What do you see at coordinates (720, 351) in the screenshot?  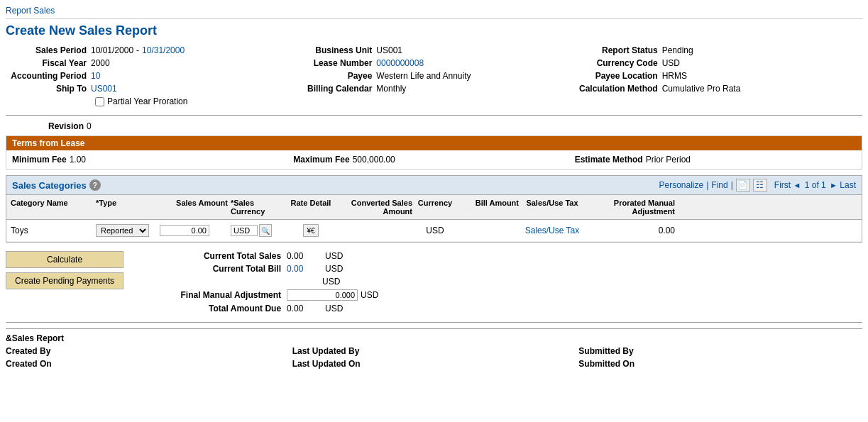 I see `submitted-by-label: Submitted By` at bounding box center [720, 351].